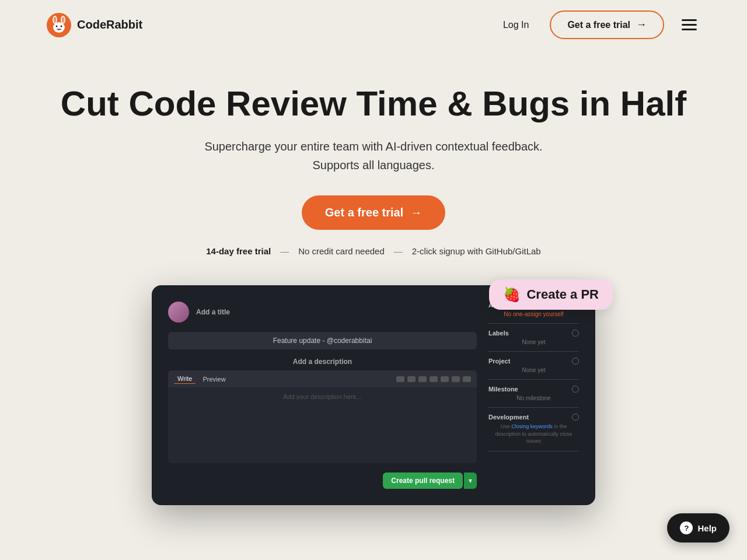  I want to click on meta-sep1: —, so click(285, 251).